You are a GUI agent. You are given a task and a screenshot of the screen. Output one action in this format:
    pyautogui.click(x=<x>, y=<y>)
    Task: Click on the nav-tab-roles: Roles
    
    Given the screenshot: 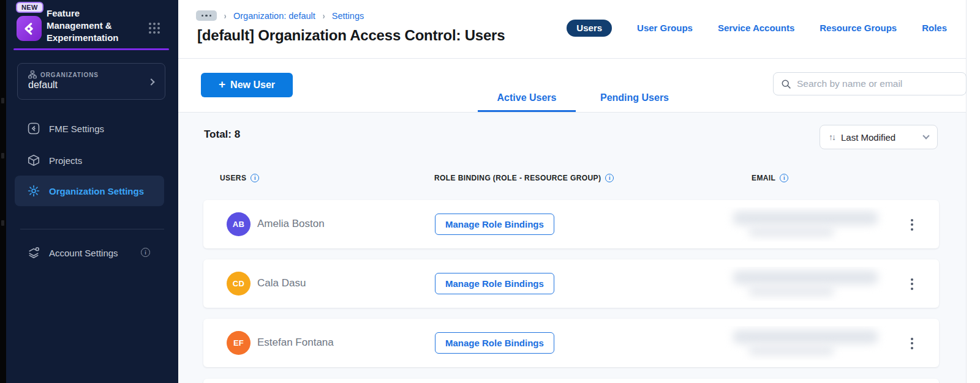 What is the action you would take?
    pyautogui.click(x=935, y=28)
    